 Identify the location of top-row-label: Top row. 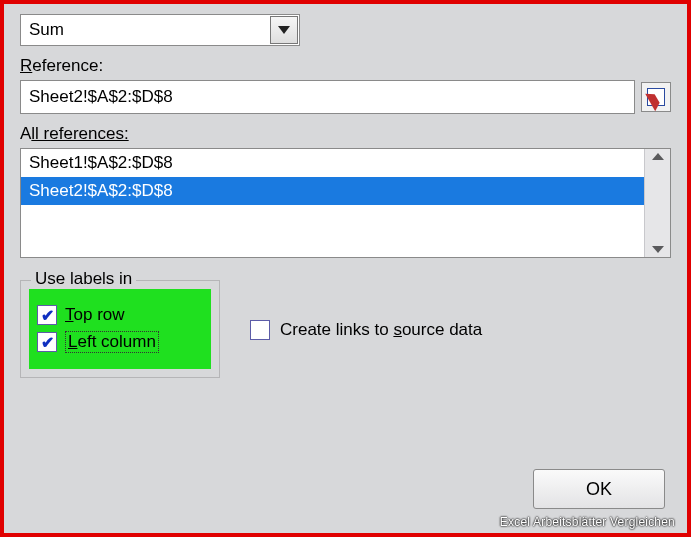
(95, 315).